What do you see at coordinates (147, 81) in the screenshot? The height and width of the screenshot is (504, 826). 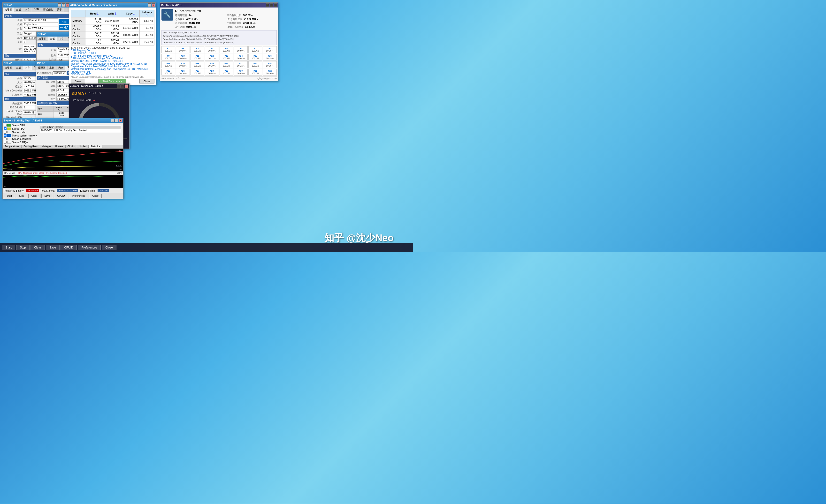 I see `aida64-close-btn: Close` at bounding box center [147, 81].